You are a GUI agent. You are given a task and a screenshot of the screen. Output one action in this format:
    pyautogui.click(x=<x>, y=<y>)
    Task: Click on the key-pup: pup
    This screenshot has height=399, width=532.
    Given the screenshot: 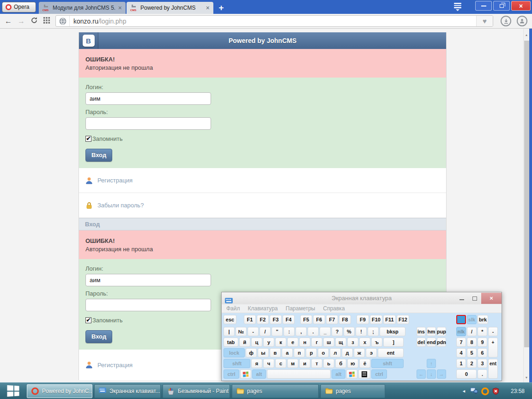 What is the action you would take?
    pyautogui.click(x=441, y=332)
    